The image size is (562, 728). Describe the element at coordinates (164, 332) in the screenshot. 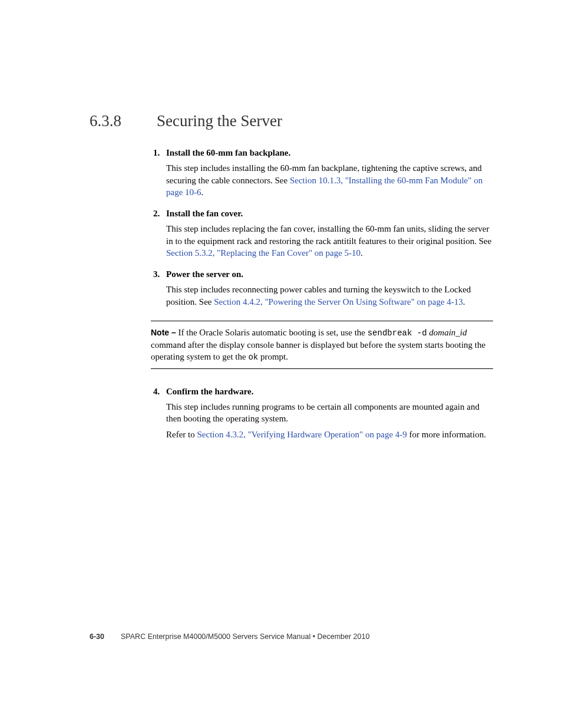

I see `note-label: Note –` at that location.